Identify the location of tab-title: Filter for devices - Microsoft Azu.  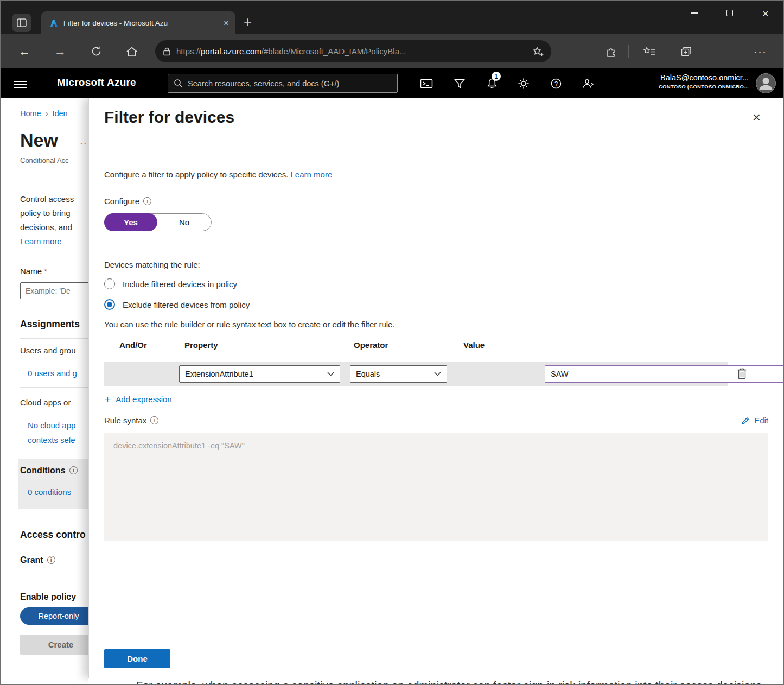
(141, 23).